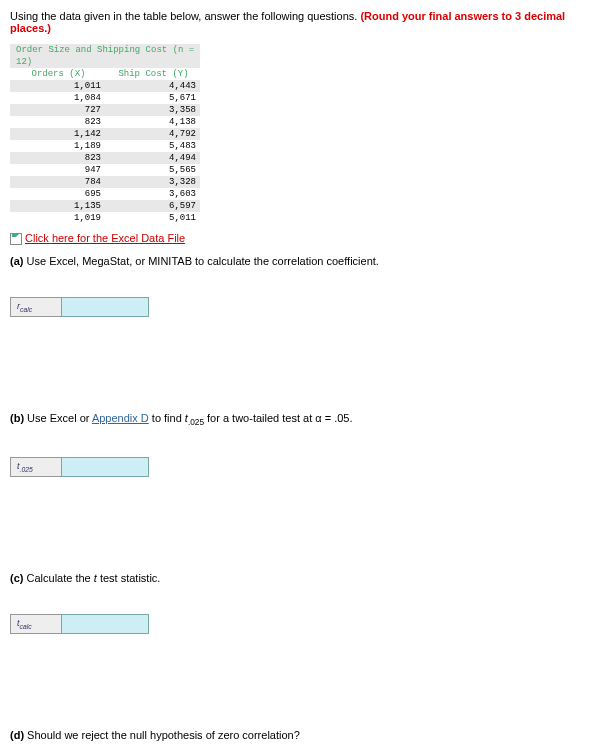  I want to click on question-b: (b) Use Excel or Appendix D to find t.02…, so click(302, 420).